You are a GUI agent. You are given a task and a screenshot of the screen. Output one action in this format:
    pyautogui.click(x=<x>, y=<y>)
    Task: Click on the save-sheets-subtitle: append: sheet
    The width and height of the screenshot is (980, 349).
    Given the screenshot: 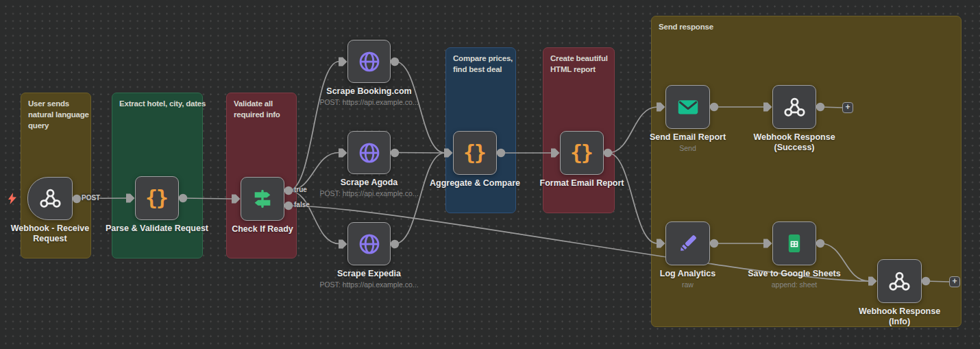 What is the action you would take?
    pyautogui.click(x=794, y=285)
    